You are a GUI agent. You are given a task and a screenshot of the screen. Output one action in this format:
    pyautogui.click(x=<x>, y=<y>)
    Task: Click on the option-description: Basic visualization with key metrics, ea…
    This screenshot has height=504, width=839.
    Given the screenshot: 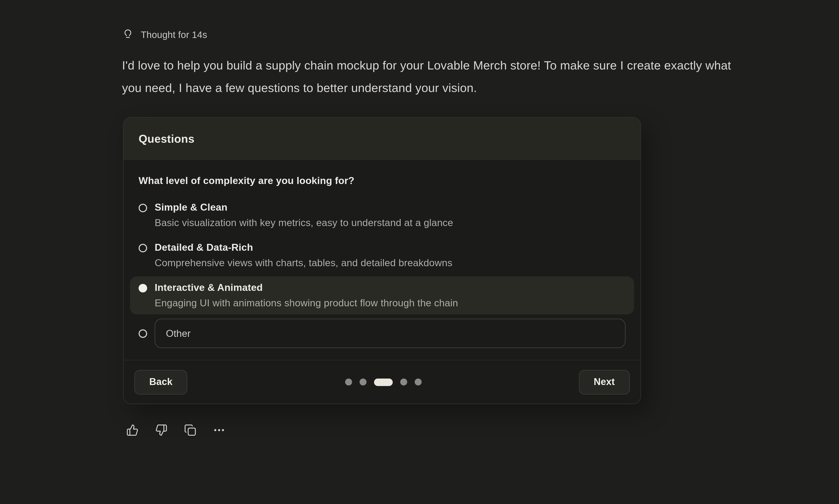 What is the action you would take?
    pyautogui.click(x=304, y=223)
    